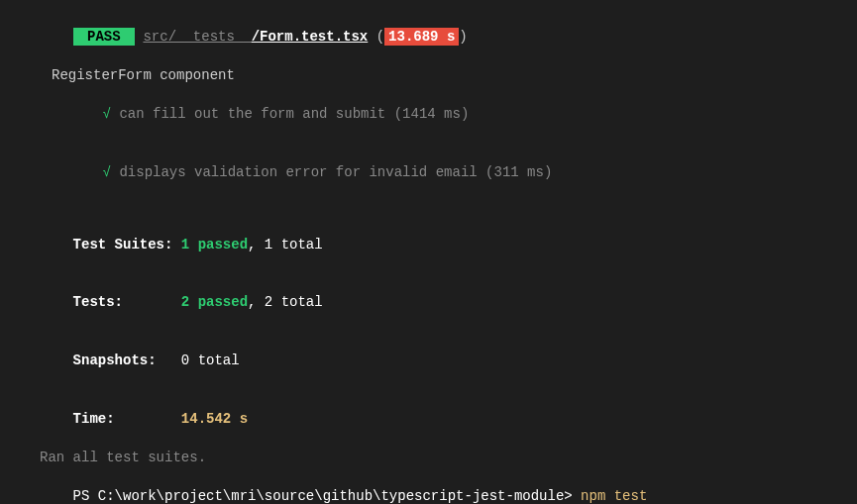 This screenshot has width=857, height=504. Describe the element at coordinates (519, 172) in the screenshot. I see `test-duration: (311 ms)` at that location.